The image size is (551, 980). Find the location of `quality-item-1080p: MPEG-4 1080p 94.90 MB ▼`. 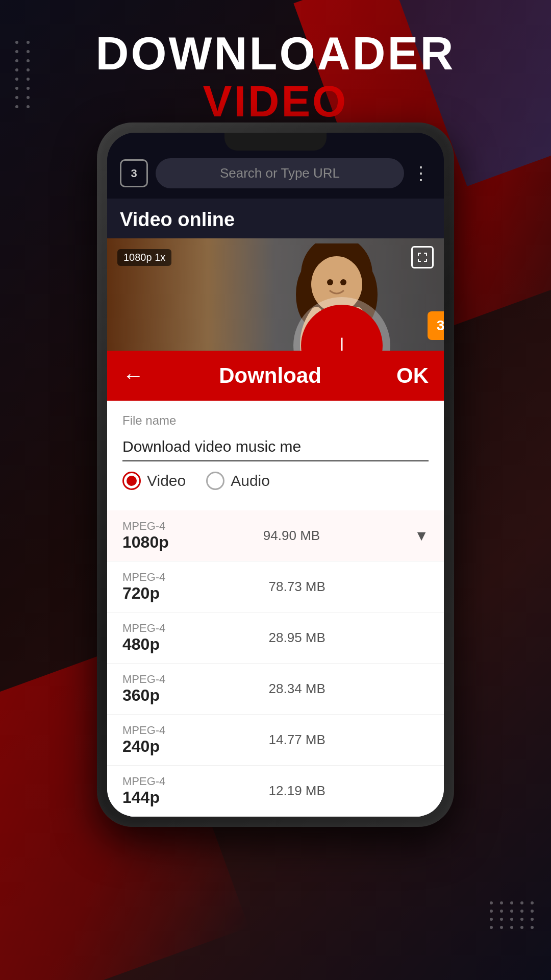

quality-item-1080p: MPEG-4 1080p 94.90 MB ▼ is located at coordinates (276, 536).